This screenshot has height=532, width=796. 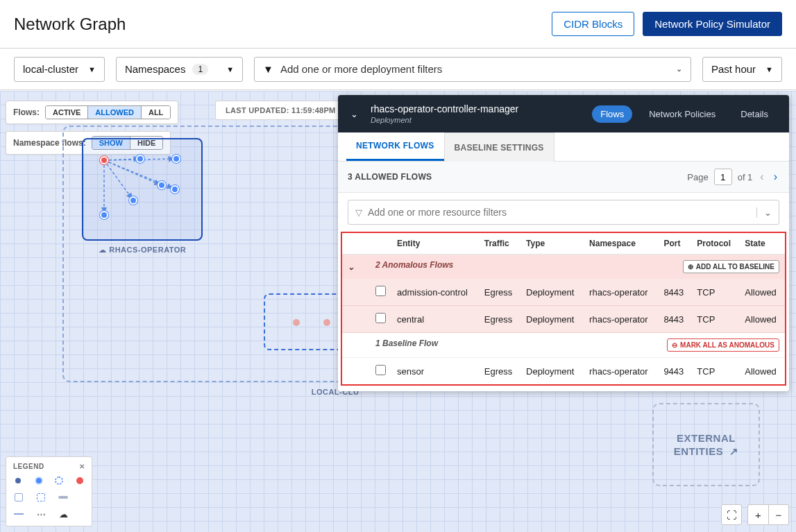 What do you see at coordinates (612, 114) in the screenshot?
I see `tab-flows: Flows` at bounding box center [612, 114].